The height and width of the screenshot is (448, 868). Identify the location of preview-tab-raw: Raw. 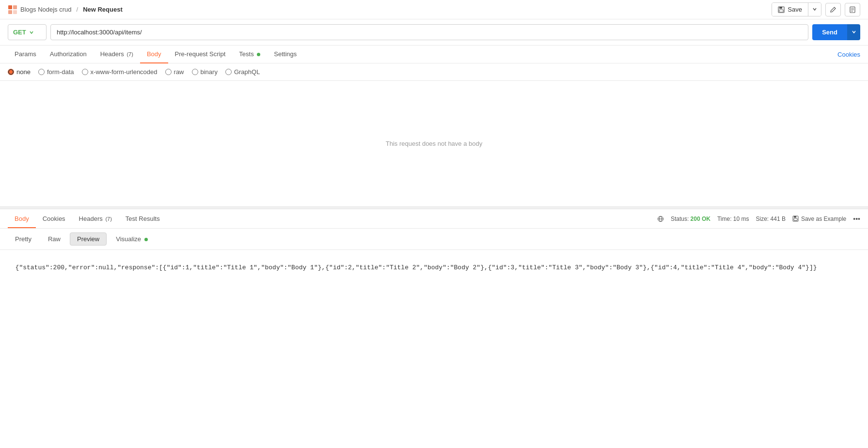
(54, 239).